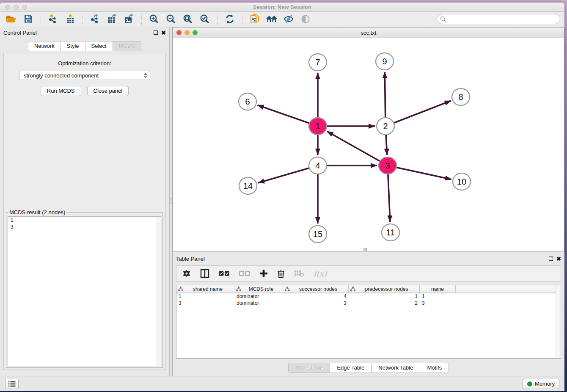 The width and height of the screenshot is (567, 392). I want to click on table-panel-title: Table Panel, so click(190, 259).